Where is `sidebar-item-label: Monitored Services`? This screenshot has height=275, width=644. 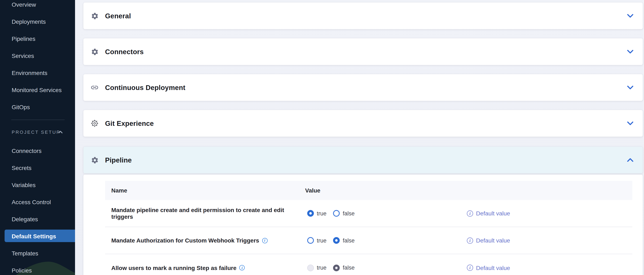
sidebar-item-label: Monitored Services is located at coordinates (37, 90).